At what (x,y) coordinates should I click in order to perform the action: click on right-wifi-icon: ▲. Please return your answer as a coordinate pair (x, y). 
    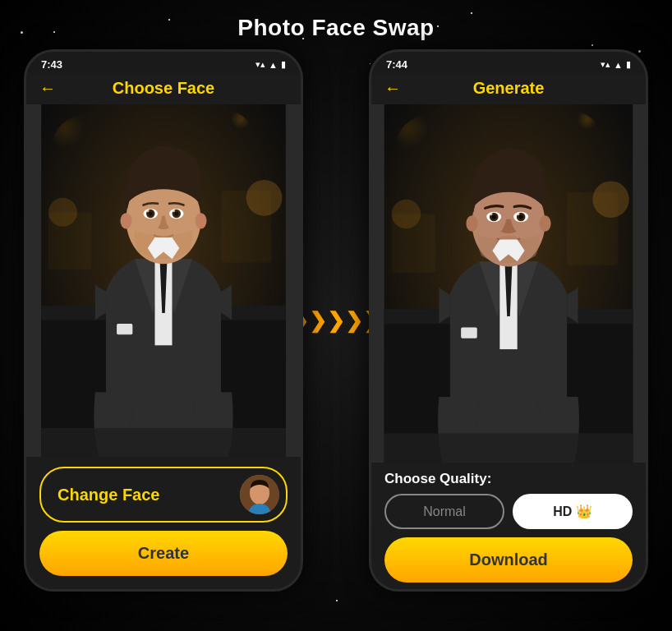
    Looking at the image, I should click on (618, 65).